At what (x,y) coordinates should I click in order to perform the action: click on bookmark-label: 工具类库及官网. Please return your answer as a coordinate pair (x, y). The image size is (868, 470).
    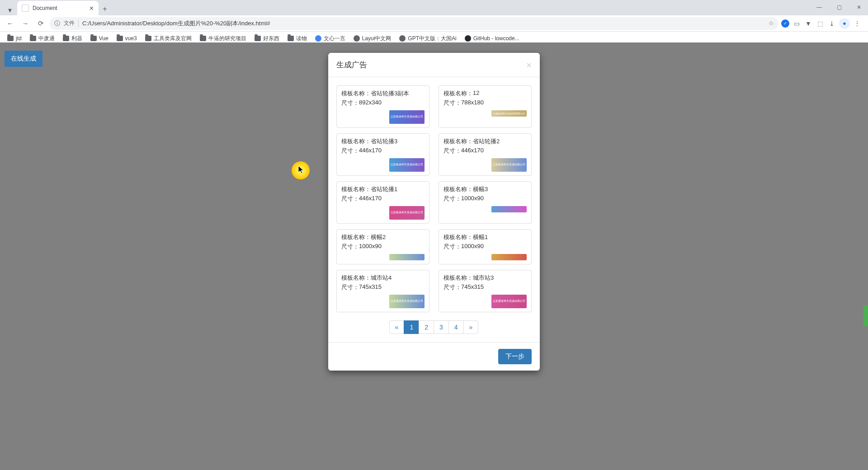
    Looking at the image, I should click on (173, 39).